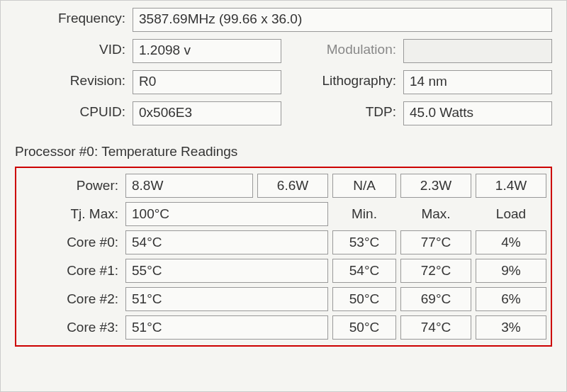 This screenshot has width=567, height=392. What do you see at coordinates (342, 20) in the screenshot?
I see `frequency-value: 3587.69MHz (99.66 x 36.0)` at bounding box center [342, 20].